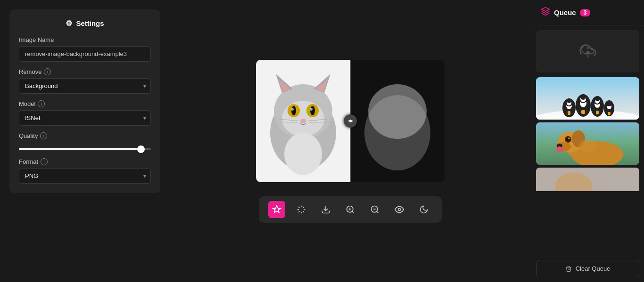 Image resolution: width=644 pixels, height=282 pixels. I want to click on model-field: Model i ISNetU2NetBiRefNet ▾, so click(85, 113).